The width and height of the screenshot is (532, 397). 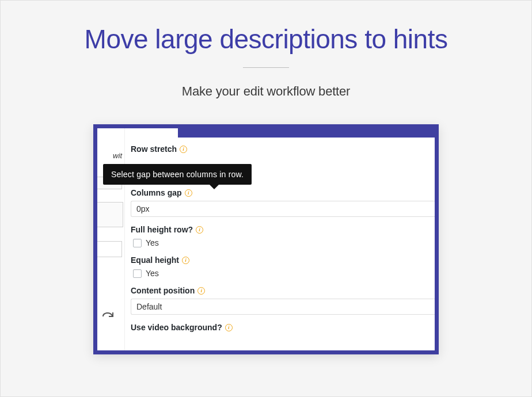 I want to click on full-height-option: Yes, so click(x=152, y=243).